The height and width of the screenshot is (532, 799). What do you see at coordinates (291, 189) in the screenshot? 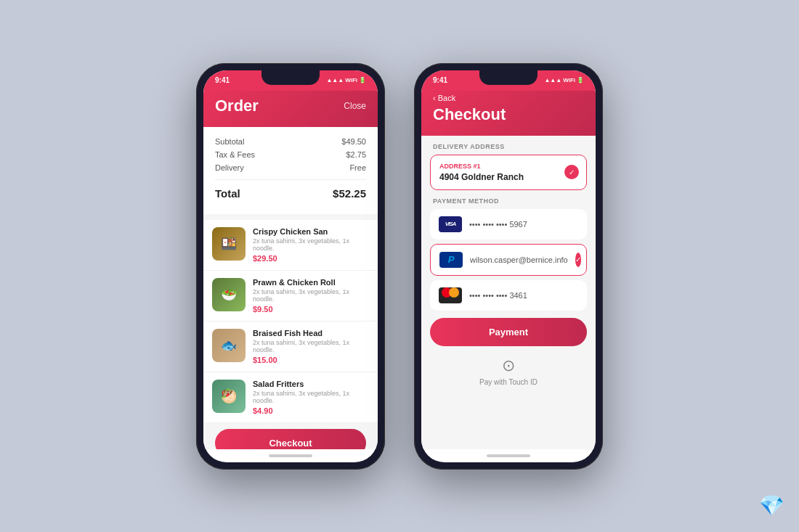
I see `total-row: Total $52.25` at bounding box center [291, 189].